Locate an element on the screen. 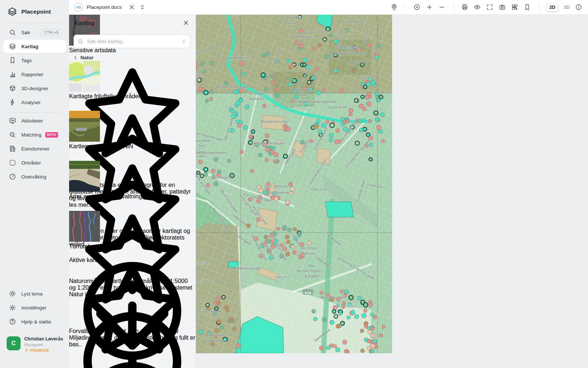 The image size is (588, 368). area-icon is located at coordinates (12, 163).